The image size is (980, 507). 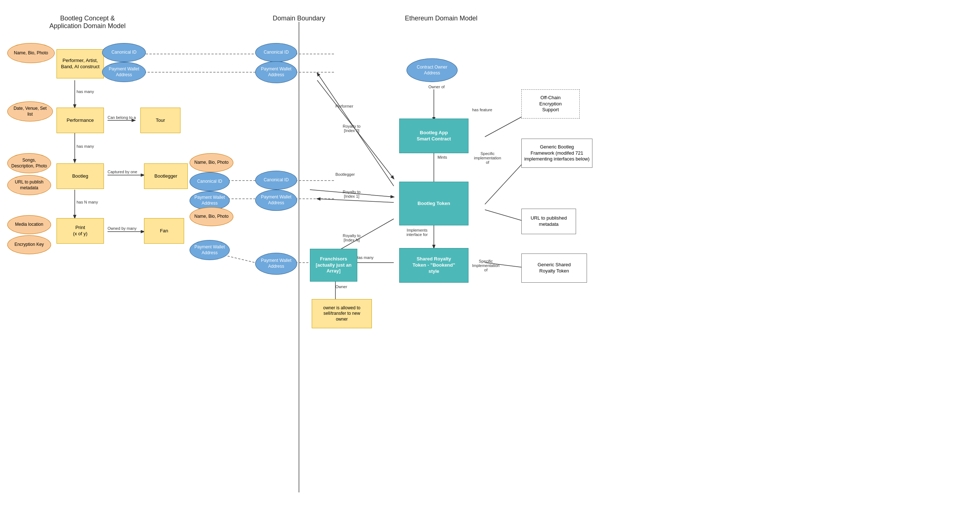 What do you see at coordinates (88, 22) in the screenshot?
I see `title-left: Bootleg Concept &Application Domain Mode…` at bounding box center [88, 22].